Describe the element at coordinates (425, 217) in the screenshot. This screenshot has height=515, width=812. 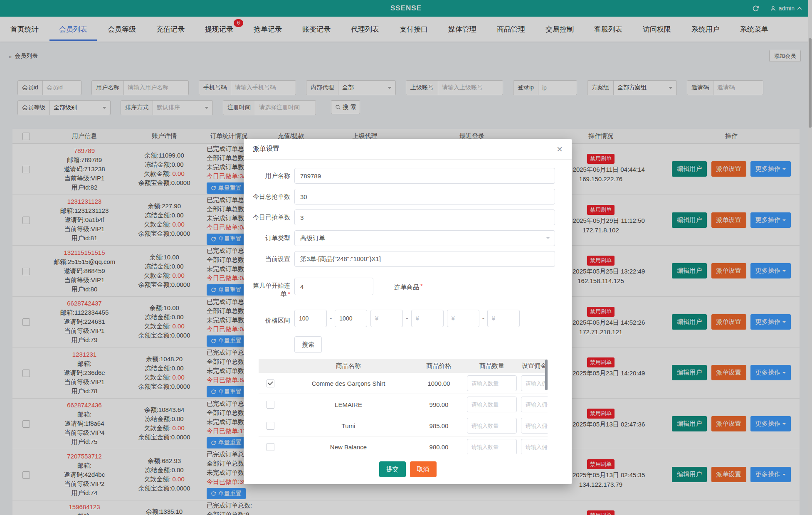
I see `today-done-input` at that location.